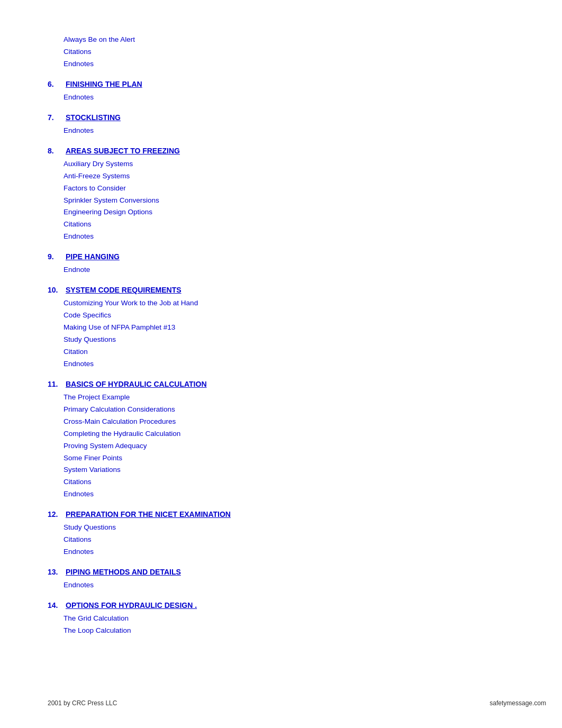 The height and width of the screenshot is (728, 562). What do you see at coordinates (56, 290) in the screenshot?
I see `section-number: 10.` at bounding box center [56, 290].